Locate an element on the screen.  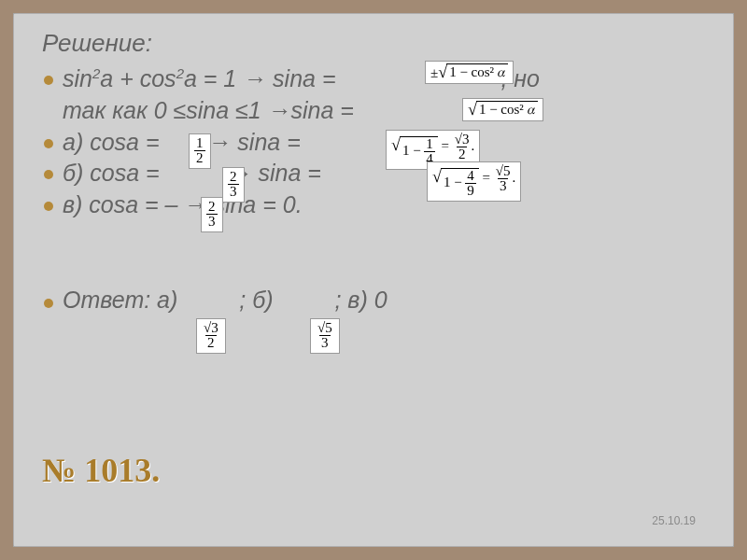
denominator: 9 is located at coordinates (471, 190).